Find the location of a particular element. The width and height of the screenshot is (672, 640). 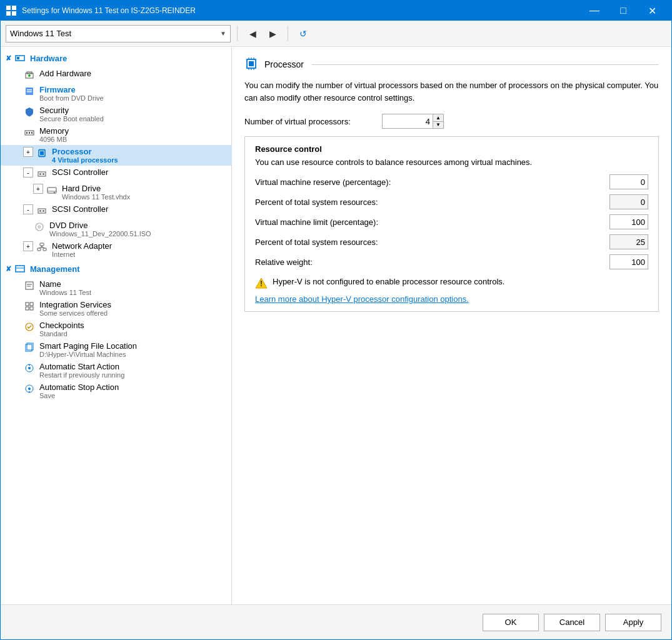

close-button: ✕ is located at coordinates (652, 11).